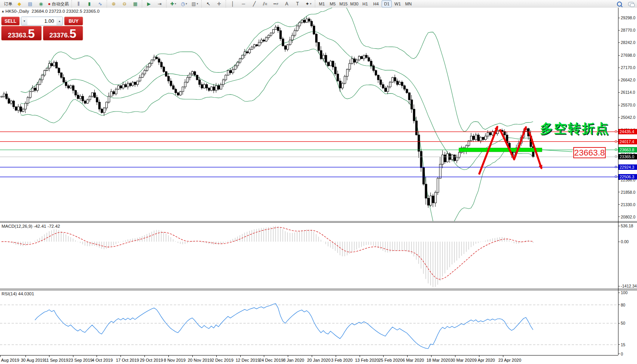 This screenshot has width=637, height=364. Describe the element at coordinates (195, 4) in the screenshot. I see `templates-button: ▧▾` at that location.